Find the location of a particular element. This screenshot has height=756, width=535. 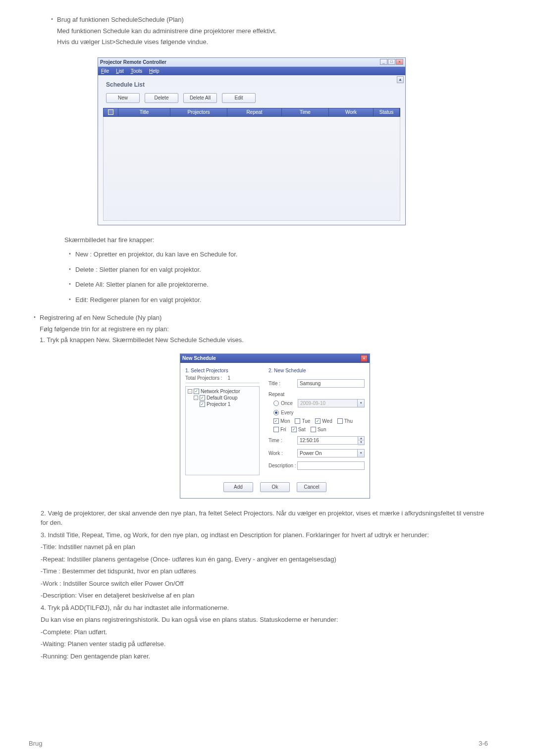

grid-header-time: Time is located at coordinates (305, 112).